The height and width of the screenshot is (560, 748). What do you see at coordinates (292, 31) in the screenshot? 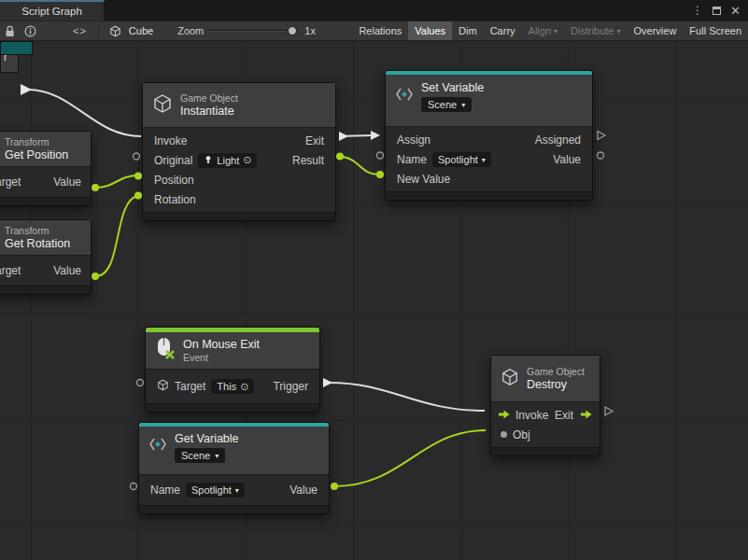
I see `zoom-slider-knob` at bounding box center [292, 31].